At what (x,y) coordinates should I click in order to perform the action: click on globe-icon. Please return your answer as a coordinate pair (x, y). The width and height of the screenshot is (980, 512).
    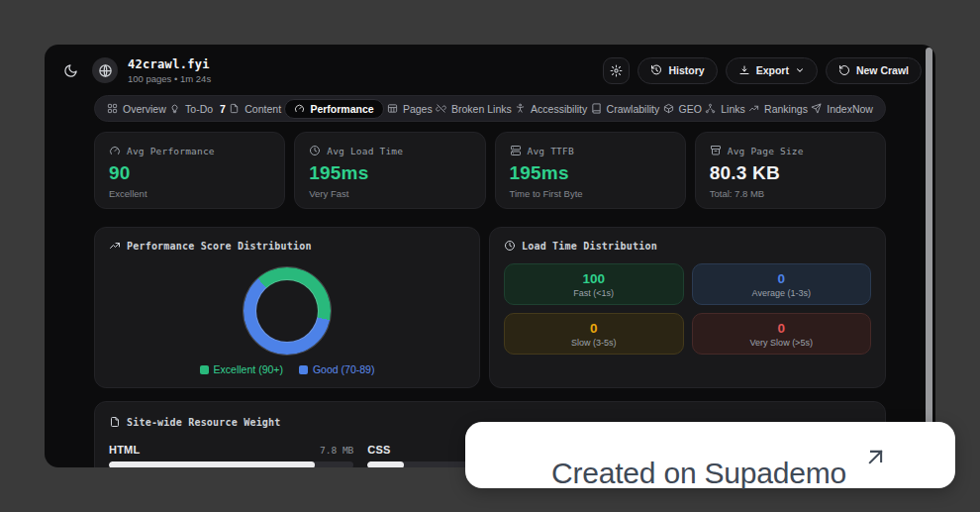
    Looking at the image, I should click on (105, 71).